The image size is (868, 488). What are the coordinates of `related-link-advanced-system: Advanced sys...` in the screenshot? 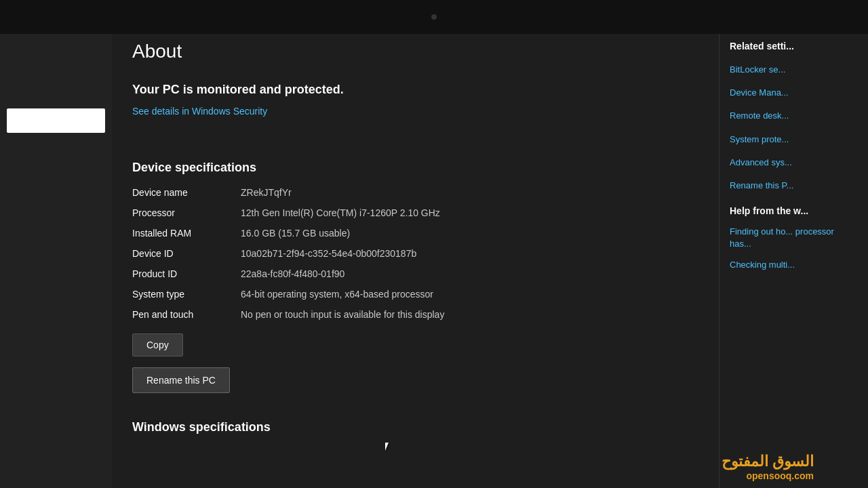 It's located at (793, 163).